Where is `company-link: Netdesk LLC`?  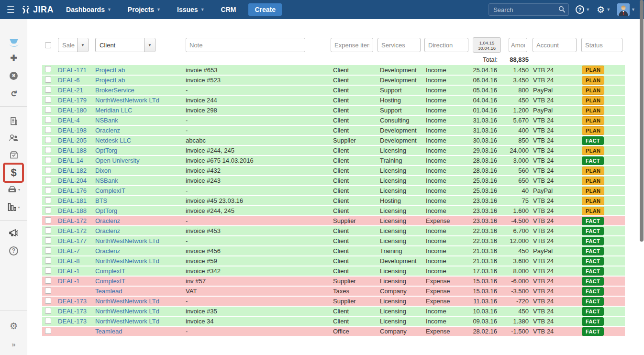
company-link: Netdesk LLC is located at coordinates (113, 141).